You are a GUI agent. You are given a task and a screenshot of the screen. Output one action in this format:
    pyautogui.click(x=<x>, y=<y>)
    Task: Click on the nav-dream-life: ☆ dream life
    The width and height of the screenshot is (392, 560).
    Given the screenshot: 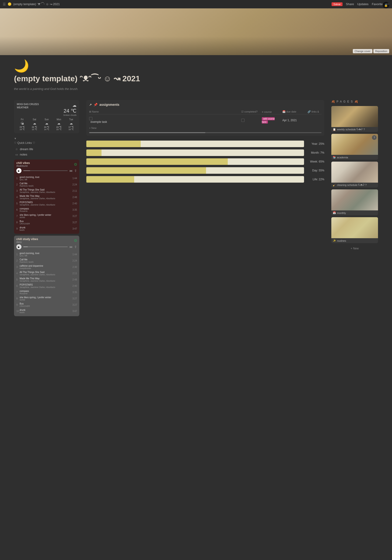 What is the action you would take?
    pyautogui.click(x=47, y=149)
    